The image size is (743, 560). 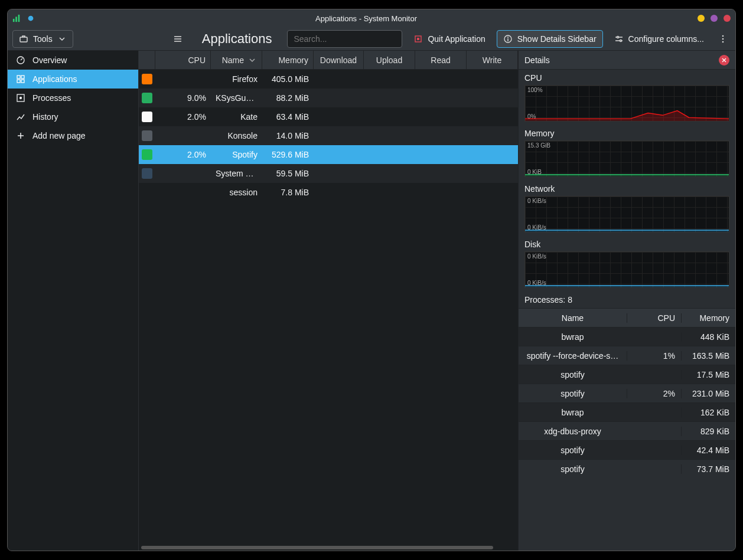 What do you see at coordinates (328, 173) in the screenshot?
I see `table-row: System S…59.5 MiB` at bounding box center [328, 173].